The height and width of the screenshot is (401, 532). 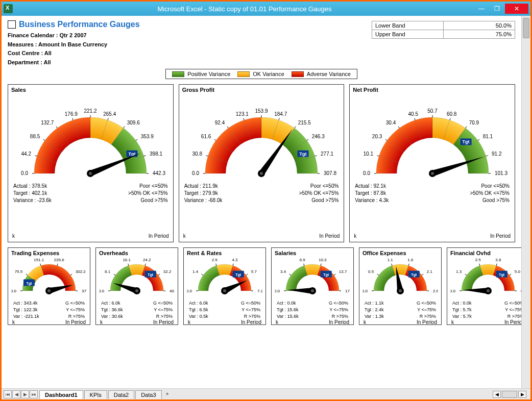 I want to click on tab-nav-prev: ◀, so click(x=16, y=394).